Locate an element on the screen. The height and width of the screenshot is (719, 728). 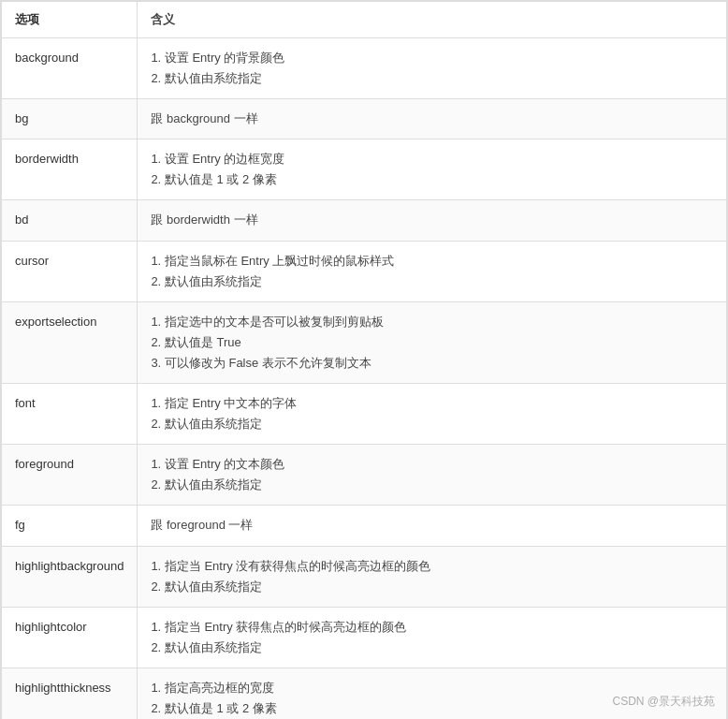
table-row: font1. 指定 Entry 中文本的字体2. 默认值由系统指定 is located at coordinates (365, 414).